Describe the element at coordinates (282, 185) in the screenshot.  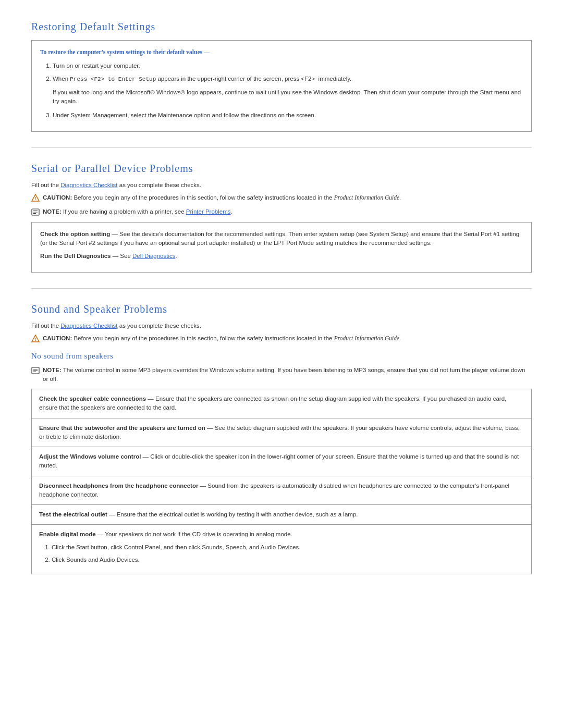
I see `serial-fill-out: Fill out the Diagnostics Checklist as yo…` at that location.